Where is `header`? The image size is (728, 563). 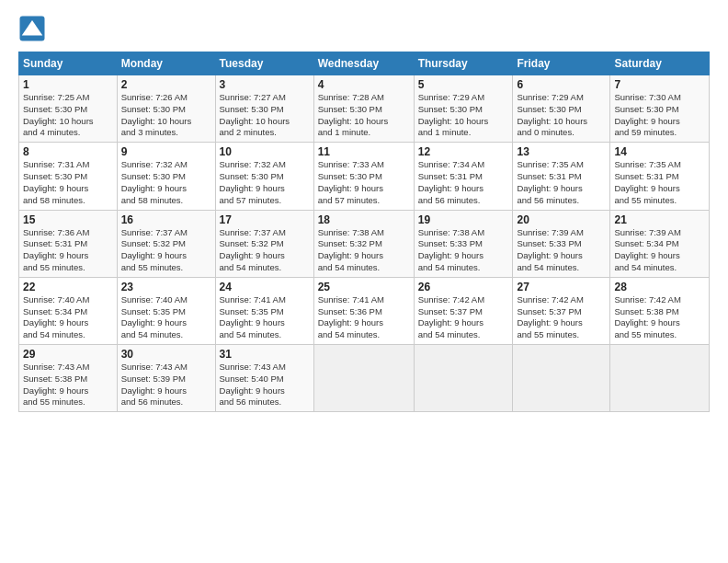
header is located at coordinates (364, 29).